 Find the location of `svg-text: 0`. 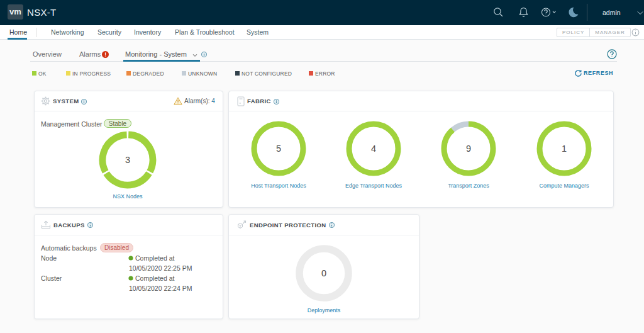

svg-text: 0 is located at coordinates (324, 273).